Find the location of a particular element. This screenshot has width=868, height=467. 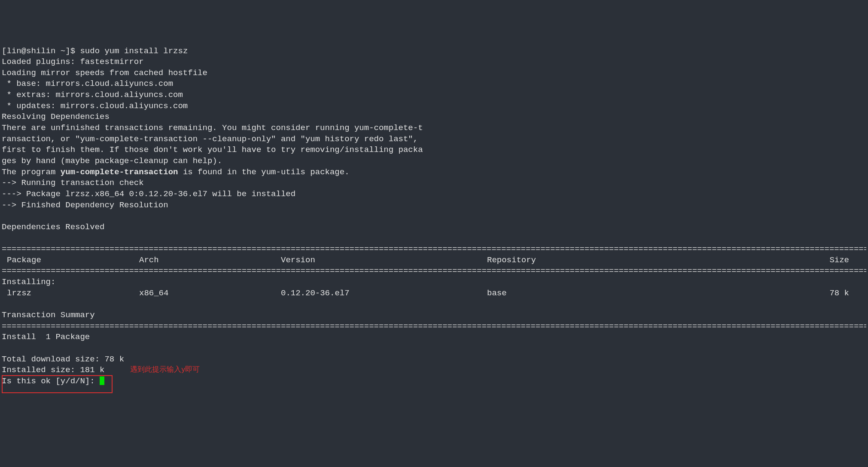

header-arch: Arch is located at coordinates (210, 261).